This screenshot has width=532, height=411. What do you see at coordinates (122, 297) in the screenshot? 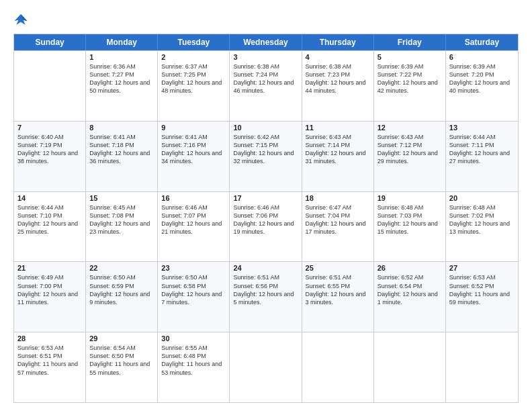
I see `calendar-cell-22: 22Sunrise: 6:50 AM Sunset: 6:59 PM Dayli…` at bounding box center [122, 297].